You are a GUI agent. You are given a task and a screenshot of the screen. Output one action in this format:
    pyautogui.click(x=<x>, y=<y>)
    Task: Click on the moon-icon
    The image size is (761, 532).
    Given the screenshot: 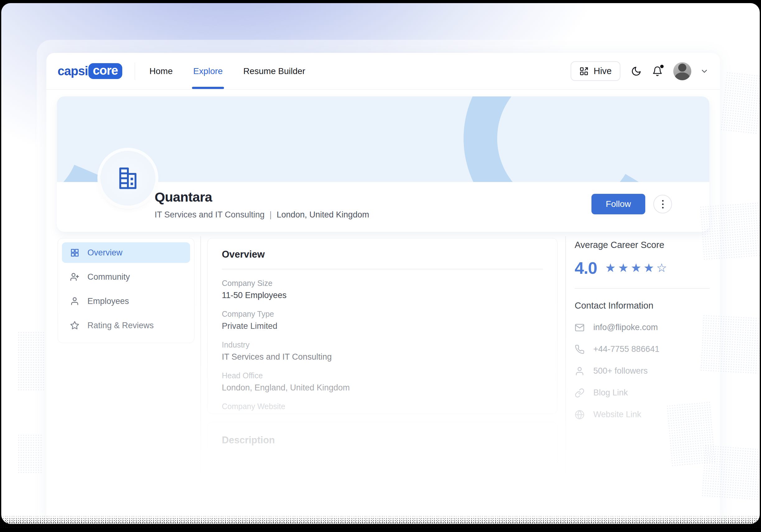 What is the action you would take?
    pyautogui.click(x=636, y=71)
    